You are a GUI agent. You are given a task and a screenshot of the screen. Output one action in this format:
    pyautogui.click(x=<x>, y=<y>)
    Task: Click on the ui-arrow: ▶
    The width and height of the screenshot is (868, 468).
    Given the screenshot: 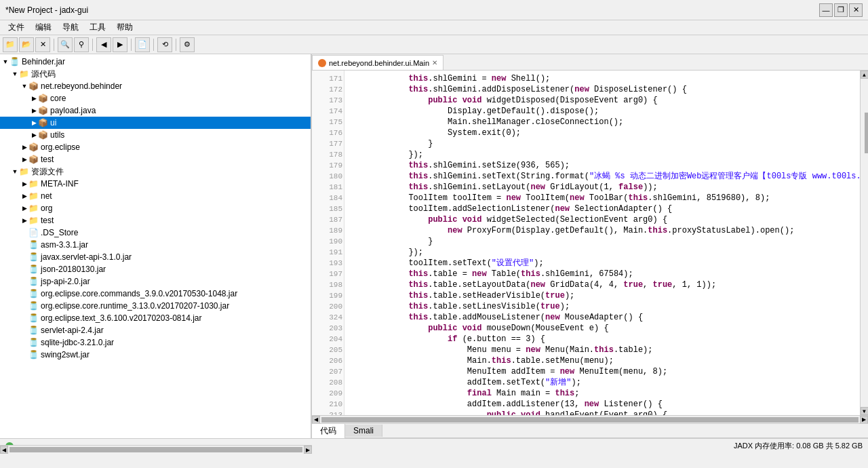 What is the action you would take?
    pyautogui.click(x=34, y=123)
    